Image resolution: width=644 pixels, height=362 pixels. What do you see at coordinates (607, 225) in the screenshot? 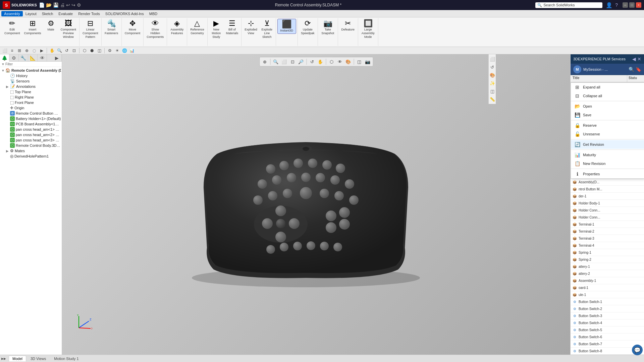
I see `plm-list-item: 📦 Terminal-1` at bounding box center [607, 225].